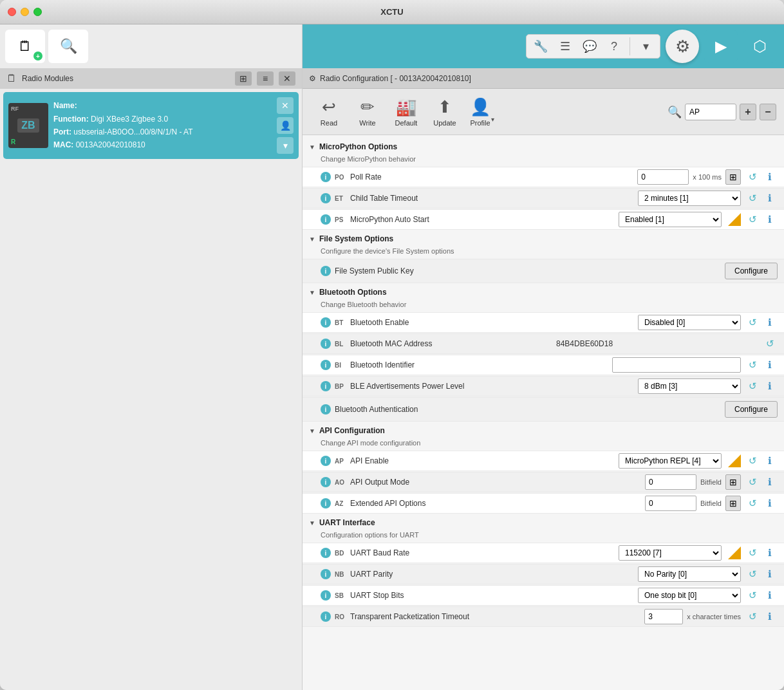 Image resolution: width=784 pixels, height=690 pixels. Describe the element at coordinates (733, 503) in the screenshot. I see `az-bitfield-button: ⊞` at that location.